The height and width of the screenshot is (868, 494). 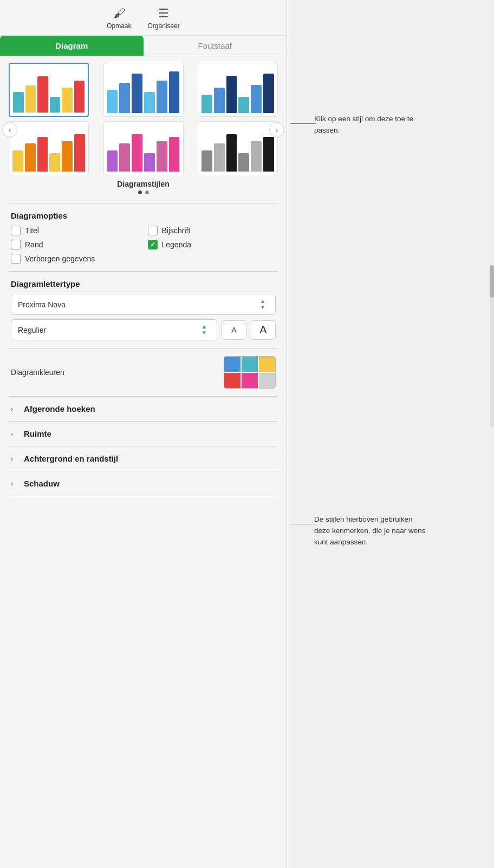 What do you see at coordinates (143, 193) in the screenshot?
I see `page-dots` at bounding box center [143, 193].